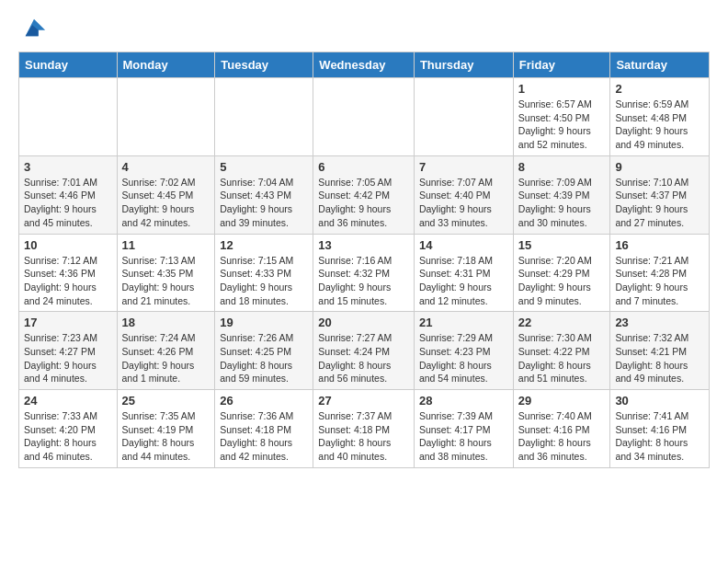 The image size is (728, 563). I want to click on day-number: 23, so click(660, 322).